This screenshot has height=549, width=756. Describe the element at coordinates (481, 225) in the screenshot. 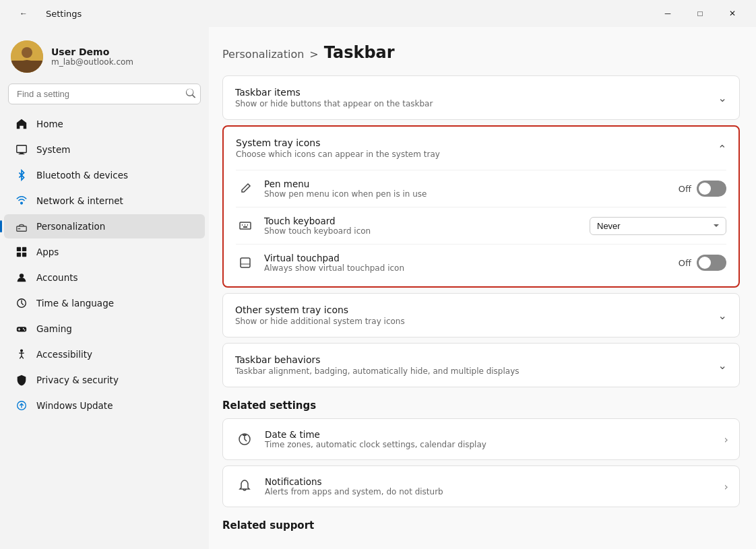

I see `touch-keyboard-row: Touch keyboard Show touch keyboard icon …` at that location.